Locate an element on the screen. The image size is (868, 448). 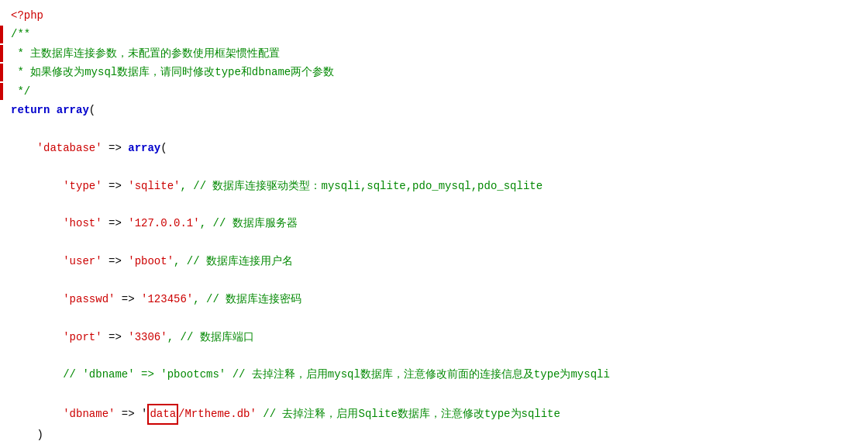
line-content: 'type' => 'sqlite', // 数据库连接驱动类型：mysqli,… is located at coordinates (273, 186).